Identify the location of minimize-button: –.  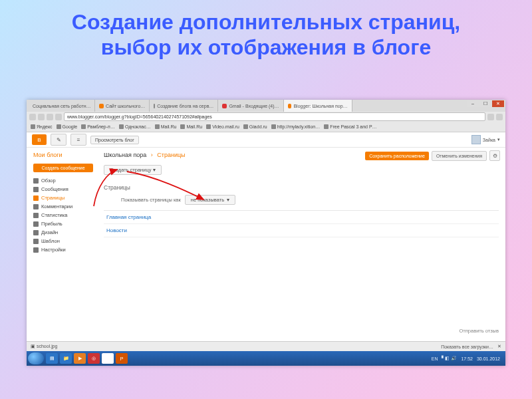
(473, 104).